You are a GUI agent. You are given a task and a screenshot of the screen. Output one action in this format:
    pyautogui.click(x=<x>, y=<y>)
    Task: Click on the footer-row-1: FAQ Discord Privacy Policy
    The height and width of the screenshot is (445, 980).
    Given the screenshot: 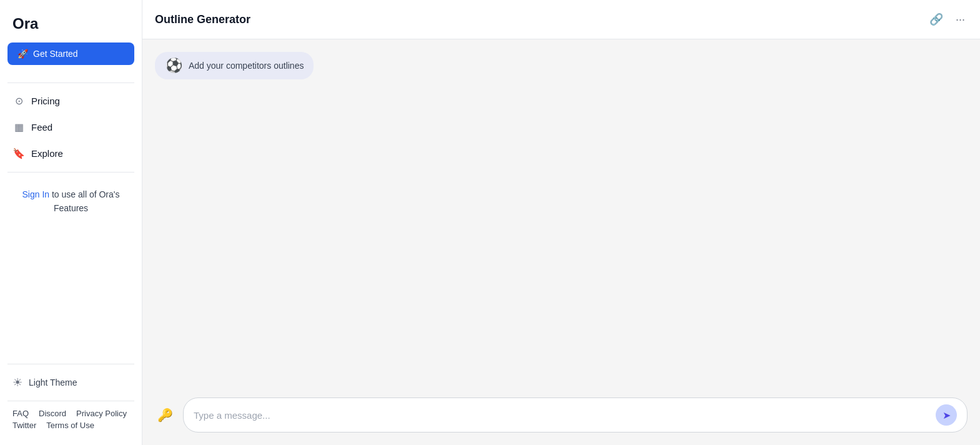 What is the action you would take?
    pyautogui.click(x=71, y=414)
    